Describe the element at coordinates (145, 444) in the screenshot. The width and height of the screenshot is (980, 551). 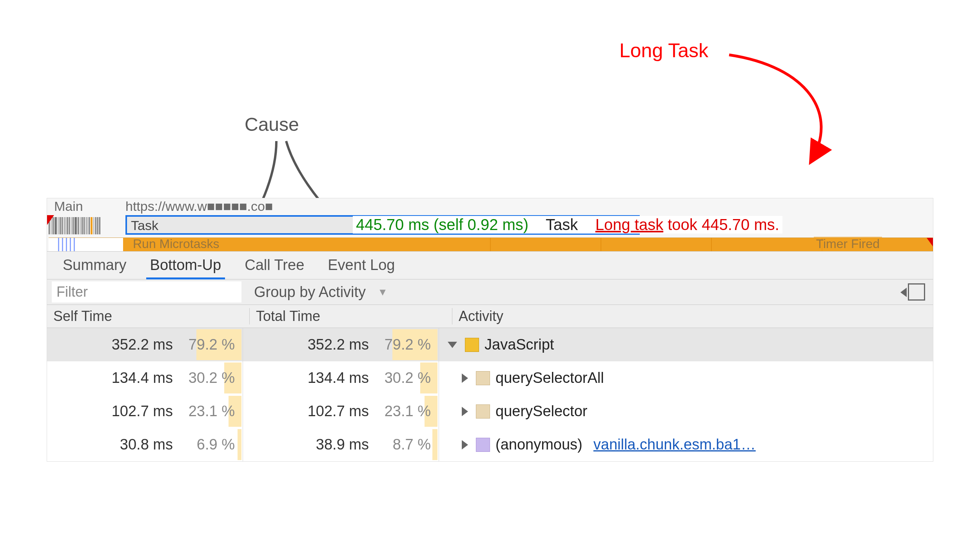
I see `self-time-cell: 30.8 ms6.9 %` at that location.